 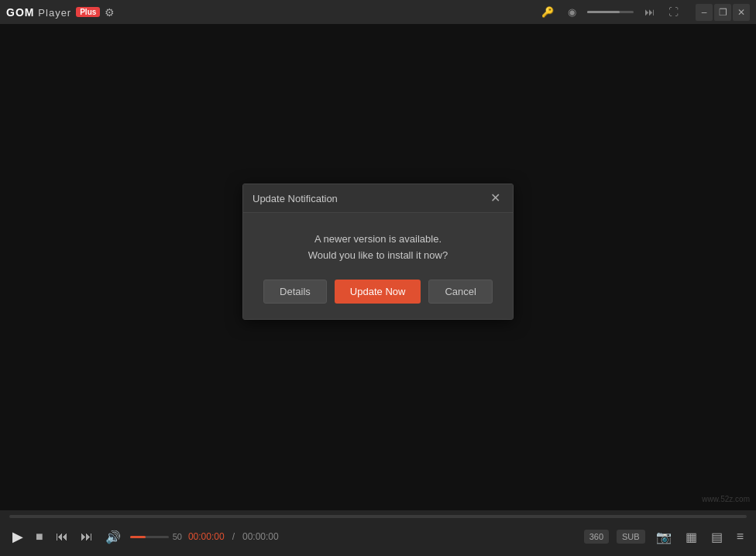 What do you see at coordinates (378, 537) in the screenshot?
I see `controls-row: ▶ ■ ⏮ ⏭ 🔊 50 00:00:00 / 00:00:00 360 SUB…` at bounding box center [378, 537].